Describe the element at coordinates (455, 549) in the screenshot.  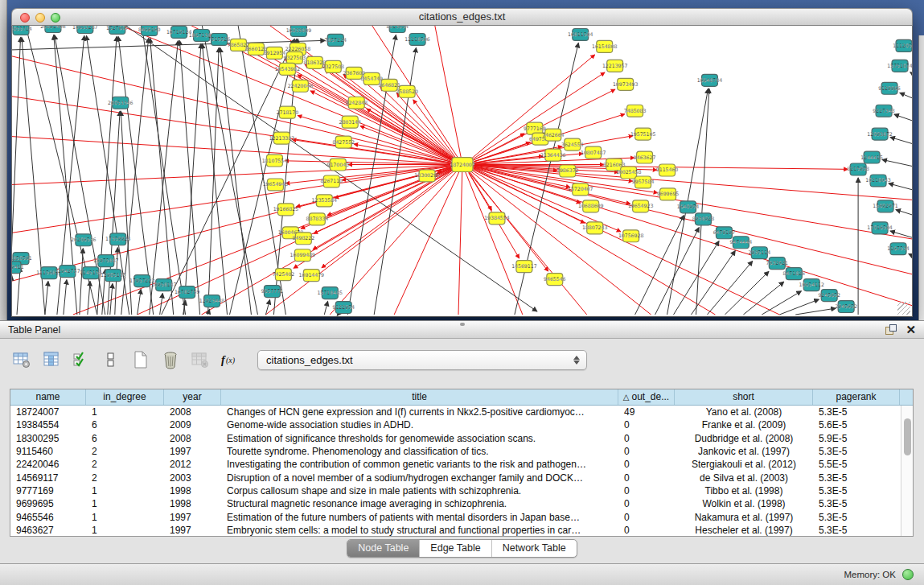
I see `tab-edge-table: Edge Table` at that location.